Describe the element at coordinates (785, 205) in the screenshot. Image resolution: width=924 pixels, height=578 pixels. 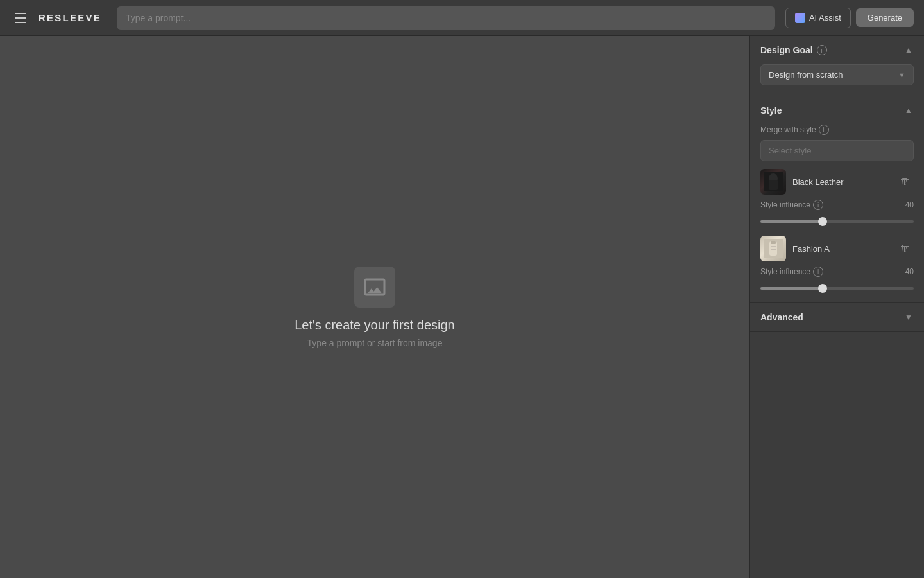
I see `black-leather-influence-text: Style influence` at that location.